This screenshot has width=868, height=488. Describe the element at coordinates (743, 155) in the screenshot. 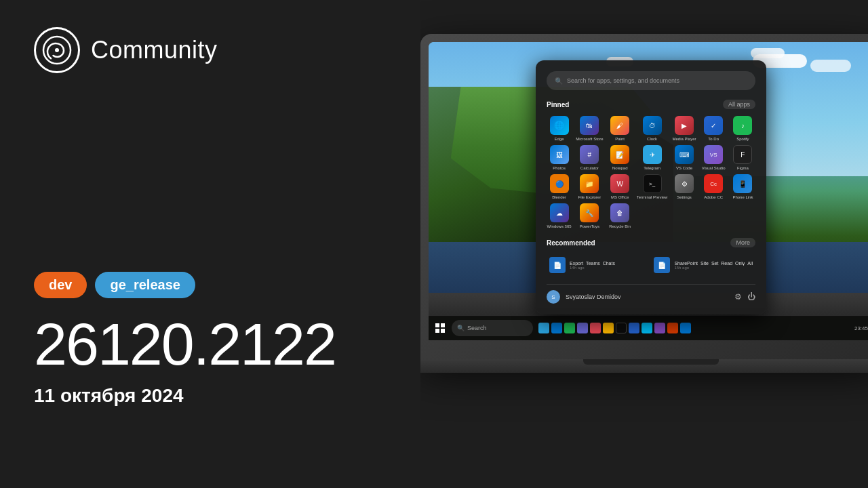

I see `figma-icon: F` at that location.